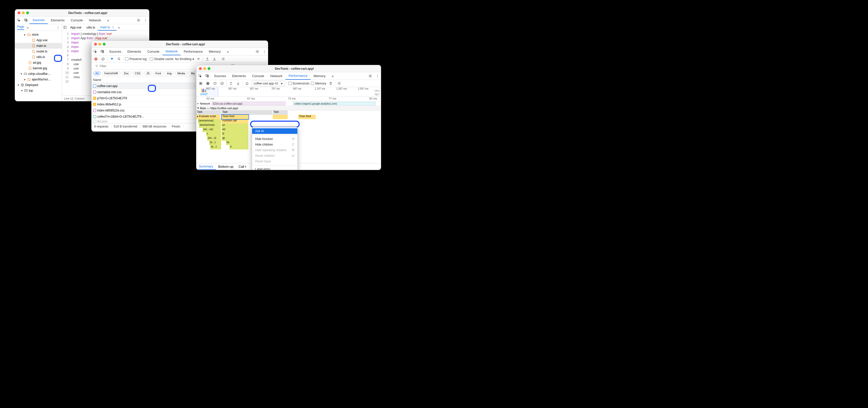 The width and height of the screenshot is (868, 408). Describe the element at coordinates (136, 59) in the screenshot. I see `preserve-log-checkbox: Preserve log` at that location.